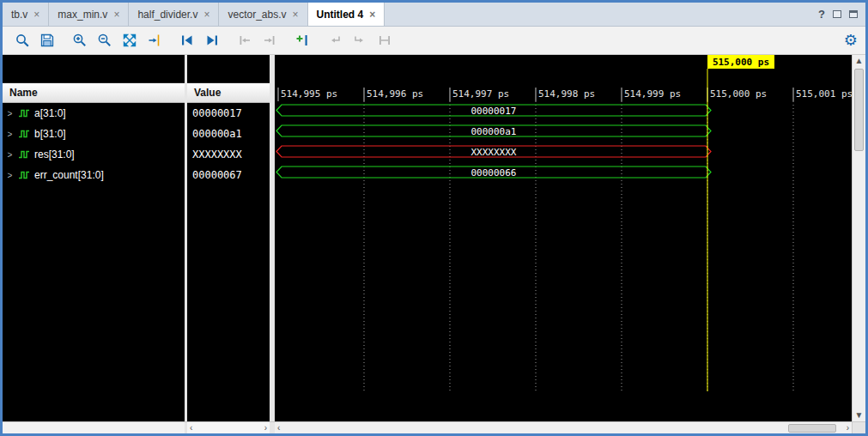 This screenshot has width=868, height=436. Describe the element at coordinates (859, 61) in the screenshot. I see `scroll-up-button: ▲` at that location.